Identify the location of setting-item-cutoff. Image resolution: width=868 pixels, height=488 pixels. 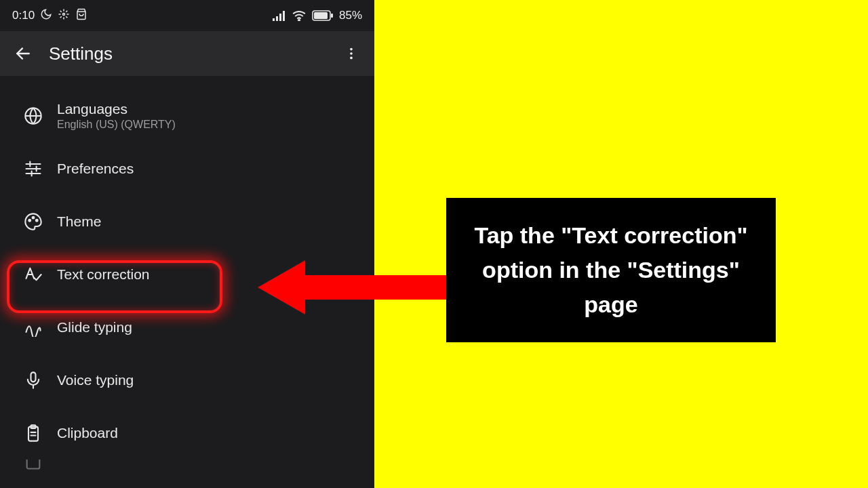
(187, 466).